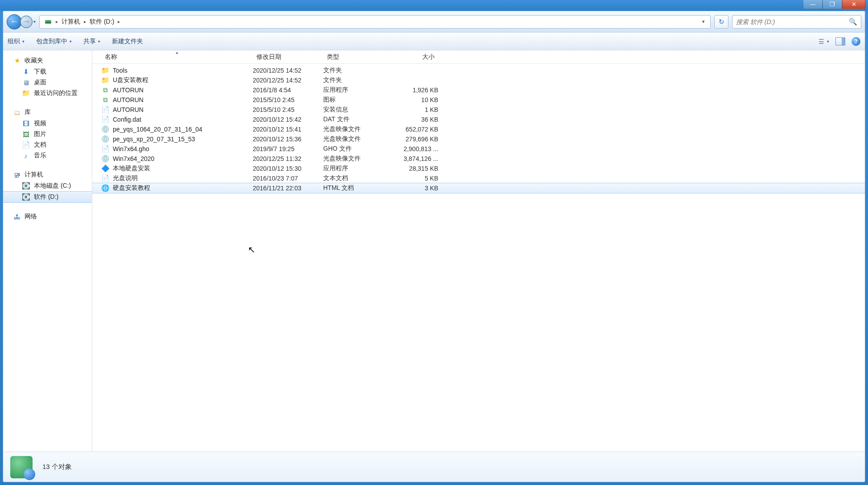  Describe the element at coordinates (47, 112) in the screenshot. I see `sidebar-libraries-header: 🗂 库` at that location.